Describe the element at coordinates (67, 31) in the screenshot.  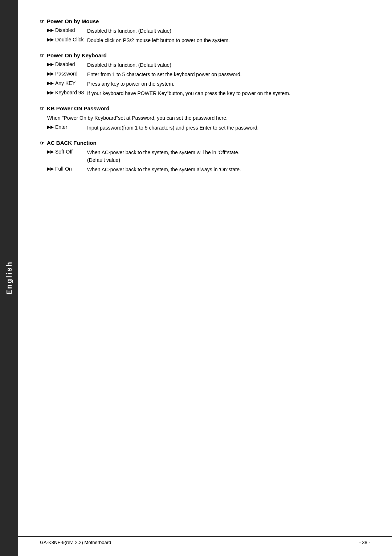
I see `mouse-key-disabled: ▶▶ Disabled` at that location.